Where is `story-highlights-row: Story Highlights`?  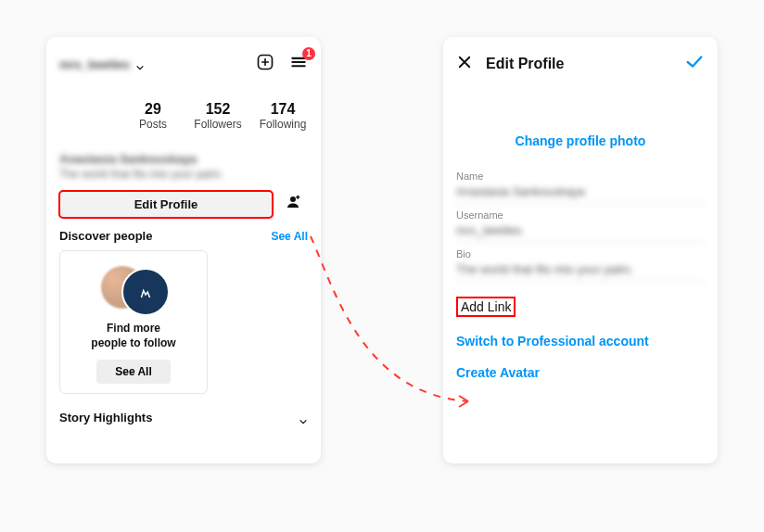
story-highlights-row: Story Highlights is located at coordinates (184, 417).